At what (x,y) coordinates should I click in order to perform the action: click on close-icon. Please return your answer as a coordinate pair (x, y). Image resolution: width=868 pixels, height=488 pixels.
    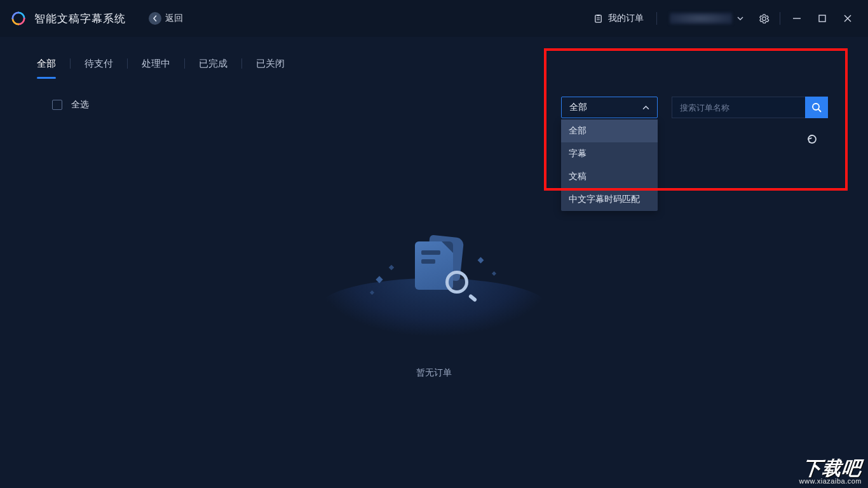
    Looking at the image, I should click on (848, 18).